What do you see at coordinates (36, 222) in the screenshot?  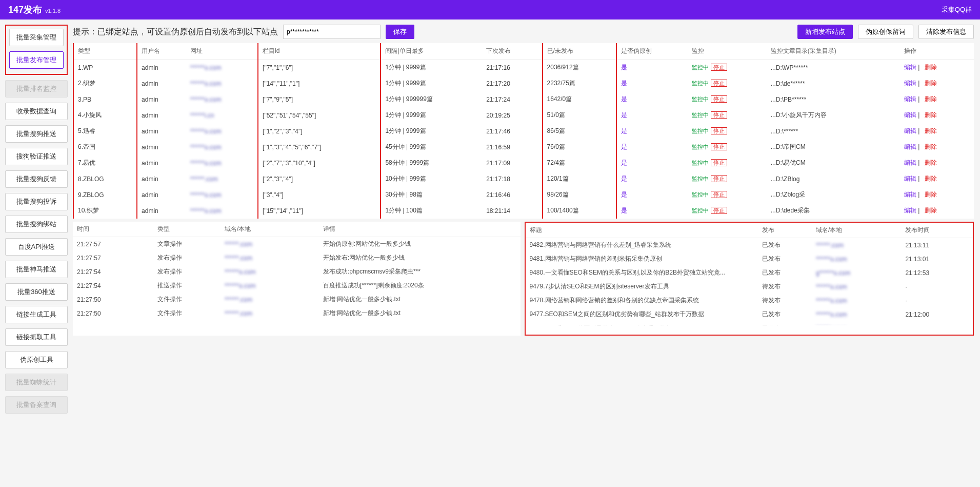 I see `sidebar: 批量采集管理批量发布管理批量排名监控收录数据查询批量搜狗推送搜狗验证推送批量搜狗…` at bounding box center [36, 222].